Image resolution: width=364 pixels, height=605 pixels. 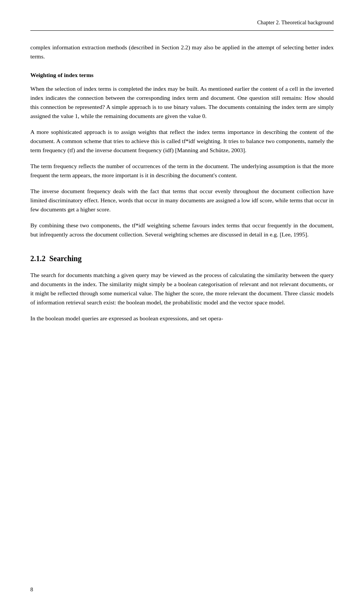 I want to click on paragraph-intro-text: complex information extraction methods (…, so click(x=182, y=52).